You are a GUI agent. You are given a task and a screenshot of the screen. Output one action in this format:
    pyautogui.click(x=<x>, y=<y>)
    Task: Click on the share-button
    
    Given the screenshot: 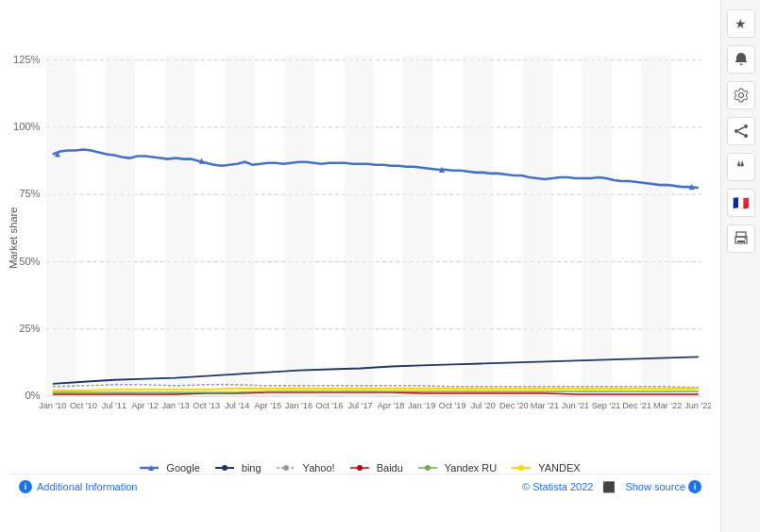 What is the action you would take?
    pyautogui.click(x=741, y=131)
    